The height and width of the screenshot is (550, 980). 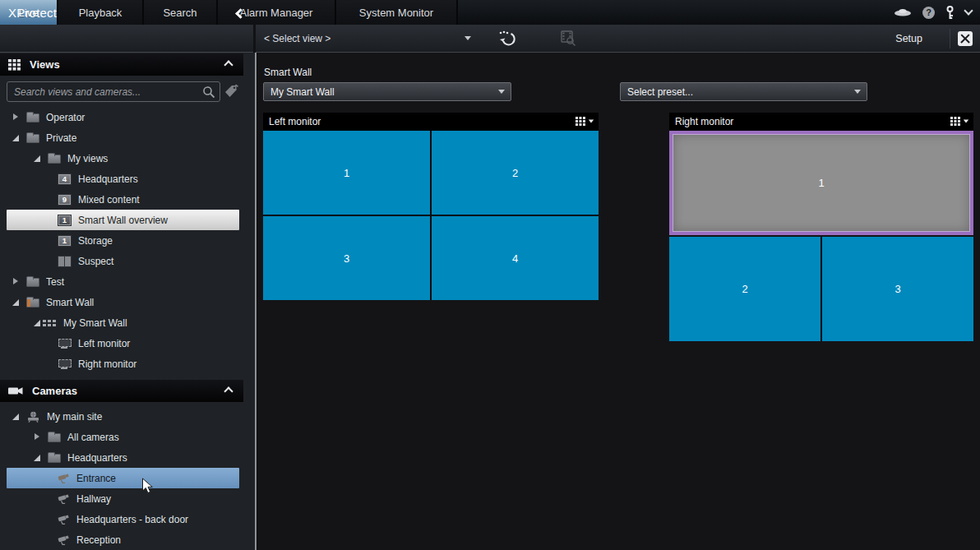 I want to click on tree-item-label: My views, so click(x=87, y=159).